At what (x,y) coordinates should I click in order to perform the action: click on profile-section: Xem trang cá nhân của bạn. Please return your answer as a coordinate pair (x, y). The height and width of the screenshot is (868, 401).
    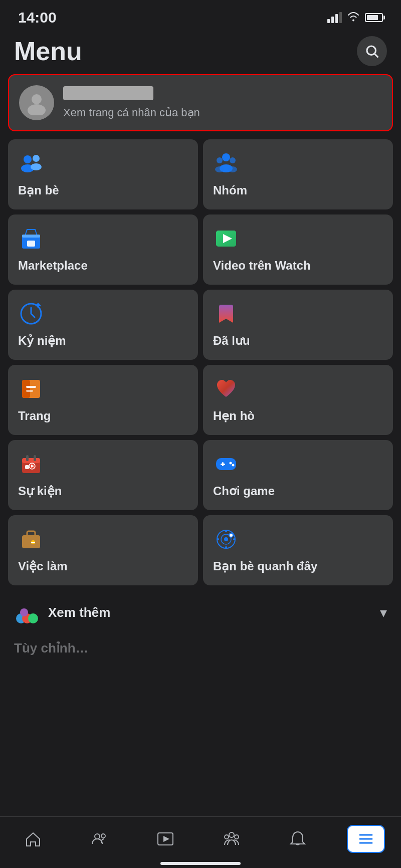
    Looking at the image, I should click on (200, 103).